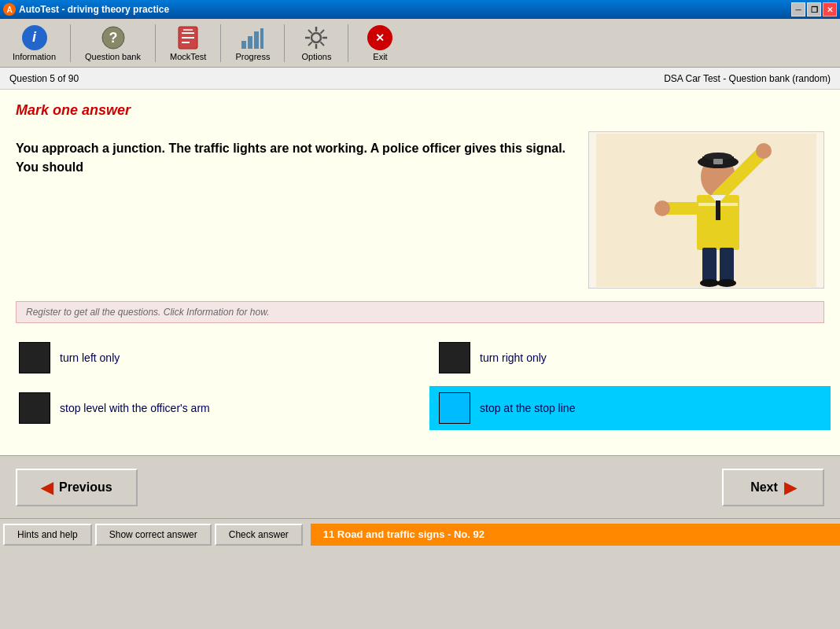 This screenshot has height=629, width=840. What do you see at coordinates (380, 43) in the screenshot?
I see `toolbar-item-exit: ✕ Exit` at bounding box center [380, 43].